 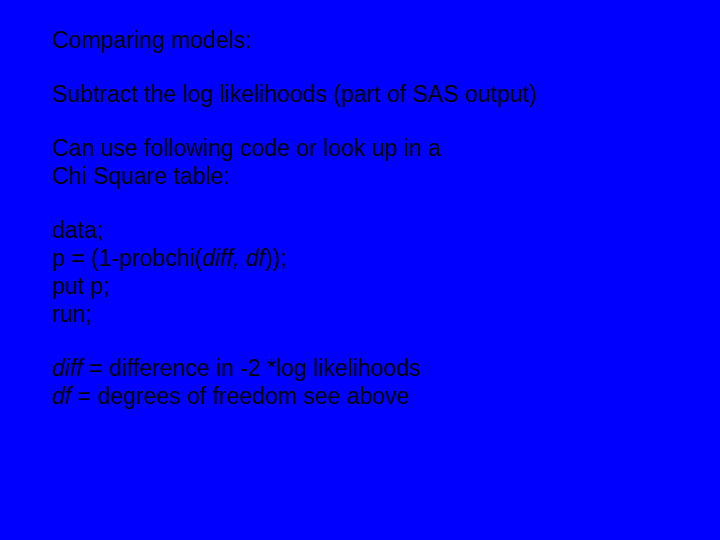 What do you see at coordinates (81, 286) in the screenshot?
I see `code-put: put p;` at bounding box center [81, 286].